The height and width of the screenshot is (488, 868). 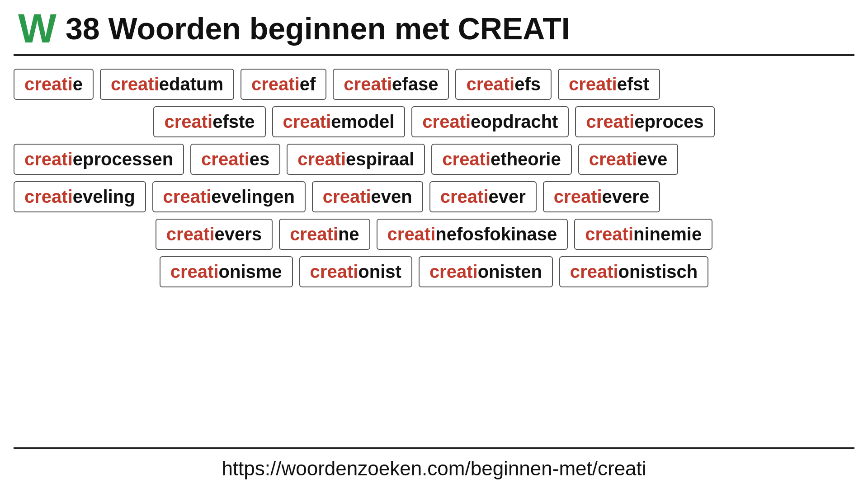 What do you see at coordinates (80, 197) in the screenshot?
I see `word-box: creatieveling` at bounding box center [80, 197].